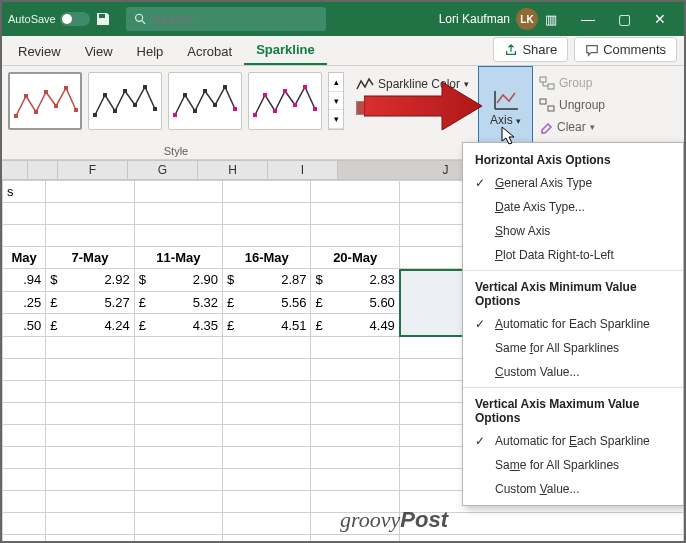 Image resolution: width=686 pixels, height=543 pixels. I want to click on line-color-icon, so click(365, 84).